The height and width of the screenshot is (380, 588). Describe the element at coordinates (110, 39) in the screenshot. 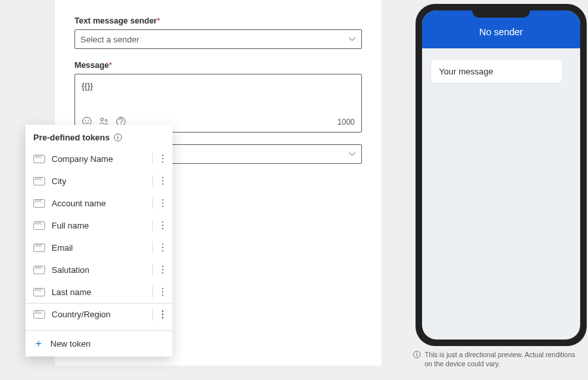

I see `sender-placeholder: Select a sender` at that location.